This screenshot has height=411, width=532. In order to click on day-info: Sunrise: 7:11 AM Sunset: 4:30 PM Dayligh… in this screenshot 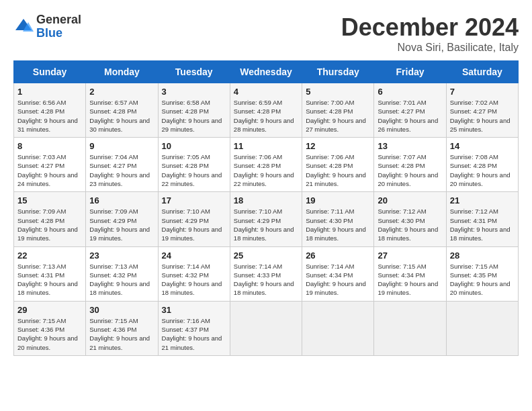, I will do `click(338, 224)`.